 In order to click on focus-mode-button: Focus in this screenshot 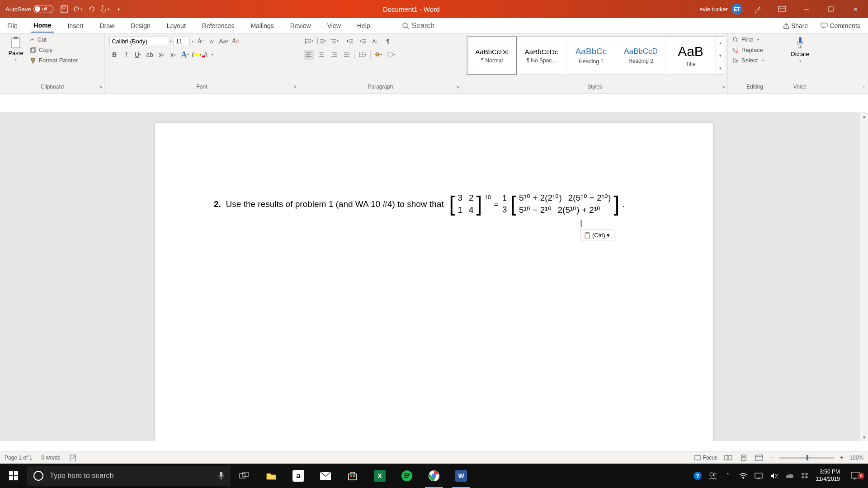, I will do `click(706, 458)`.